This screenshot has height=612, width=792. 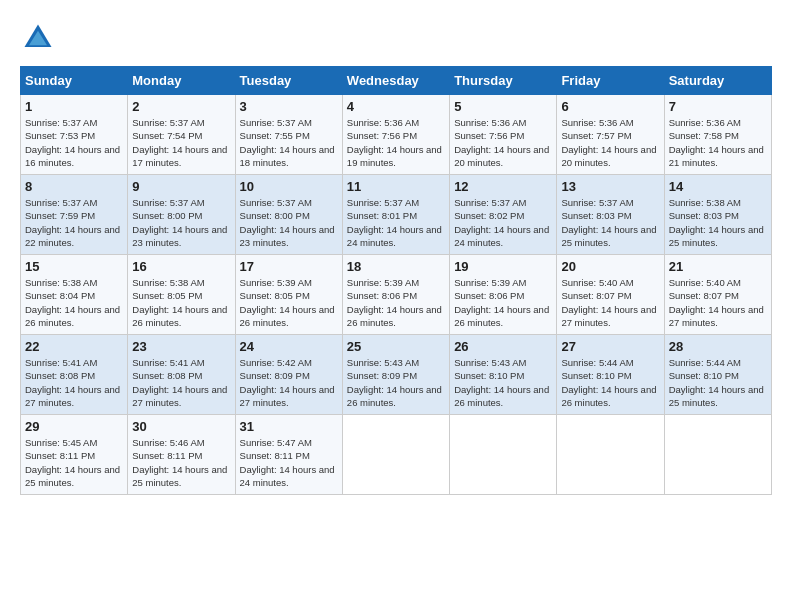 What do you see at coordinates (181, 302) in the screenshot?
I see `day-info: Sunrise: 5:38 AM Sunset: 8:05 PM Dayligh…` at bounding box center [181, 302].